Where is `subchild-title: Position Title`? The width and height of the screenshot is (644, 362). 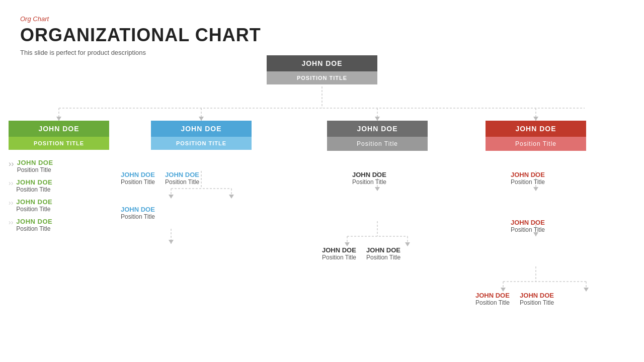 subchild-title: Position Title is located at coordinates (528, 230).